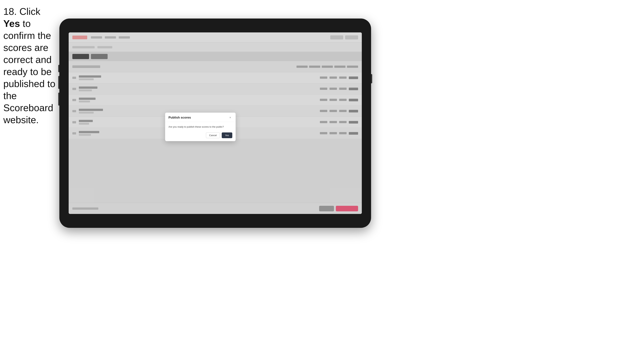 The image size is (644, 346). I want to click on instruction-suffix: to confirm the scores are correct and re…, so click(29, 72).